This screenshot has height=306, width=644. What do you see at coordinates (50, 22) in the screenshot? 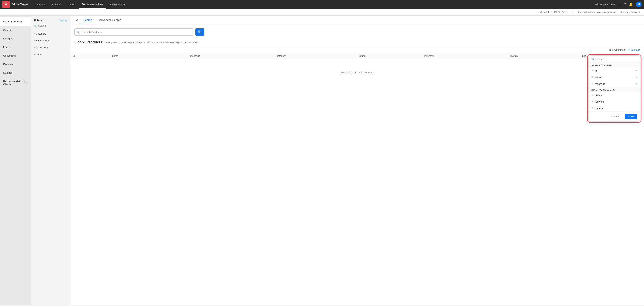
I see `filters-header: Filters Modify` at bounding box center [50, 22].